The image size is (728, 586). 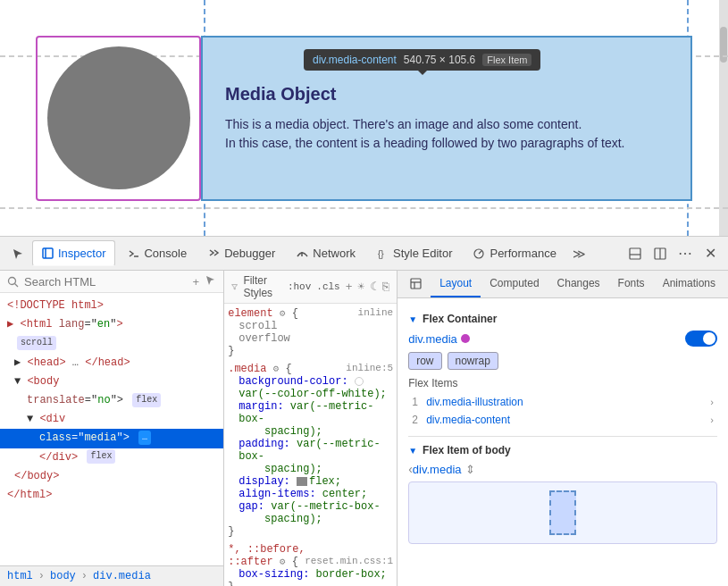 What do you see at coordinates (119, 118) in the screenshot?
I see `media-circle` at bounding box center [119, 118].